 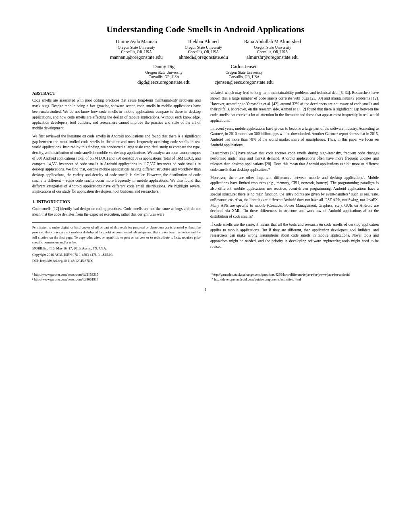 What do you see at coordinates (116, 114) in the screenshot?
I see `abstract-para-1: Code smells are associated with poor cod…` at bounding box center [116, 114].